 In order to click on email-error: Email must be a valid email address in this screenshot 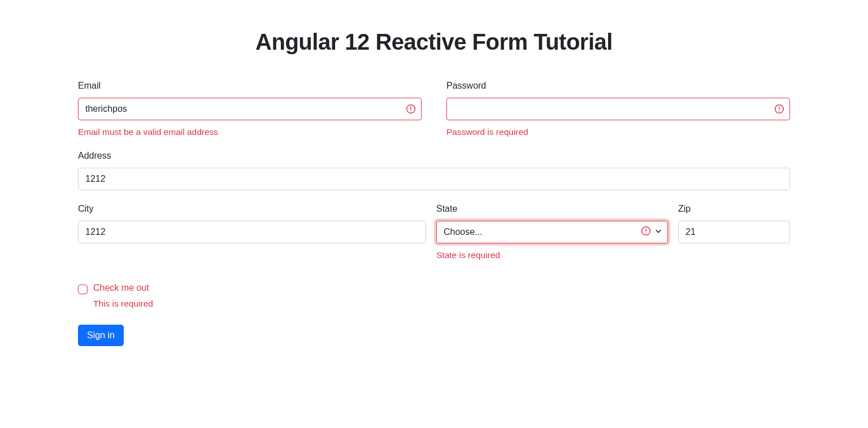, I will do `click(250, 132)`.